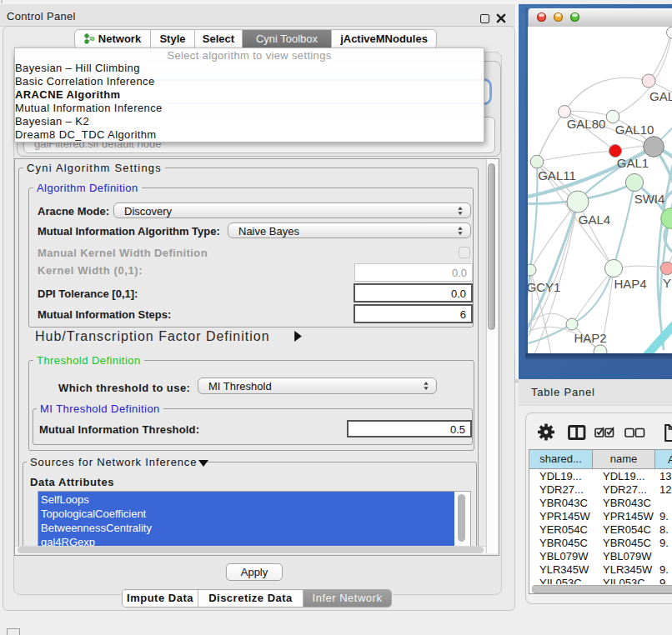  I want to click on svg-text: GAL4, so click(594, 220).